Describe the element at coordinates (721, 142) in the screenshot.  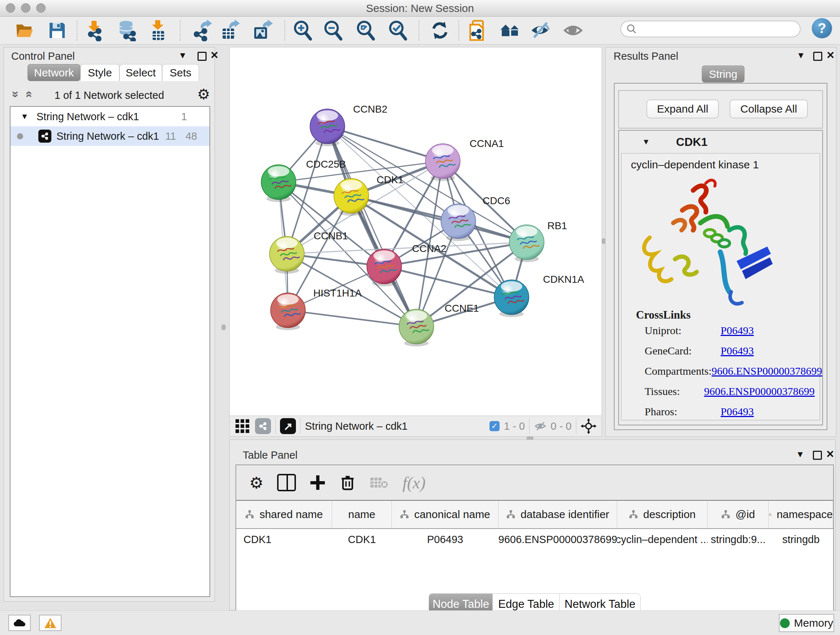
I see `gene-card-header: ▼ CDK1` at that location.